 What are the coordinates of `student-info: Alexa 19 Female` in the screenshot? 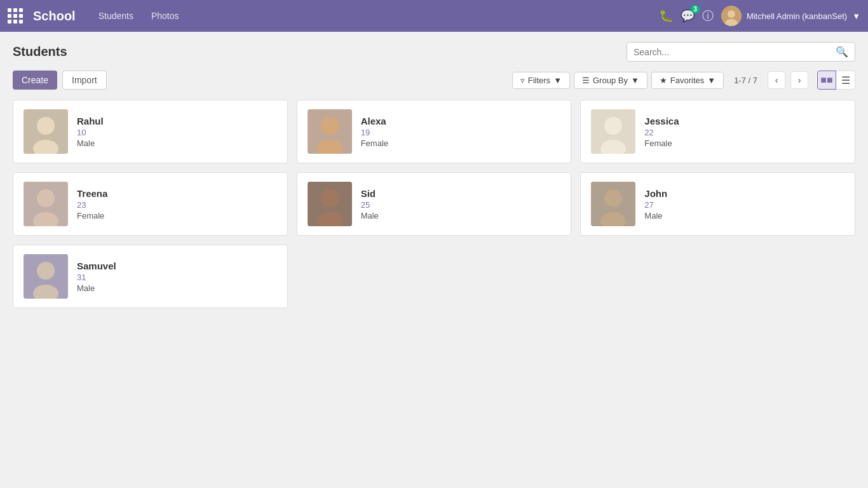 It's located at (375, 132).